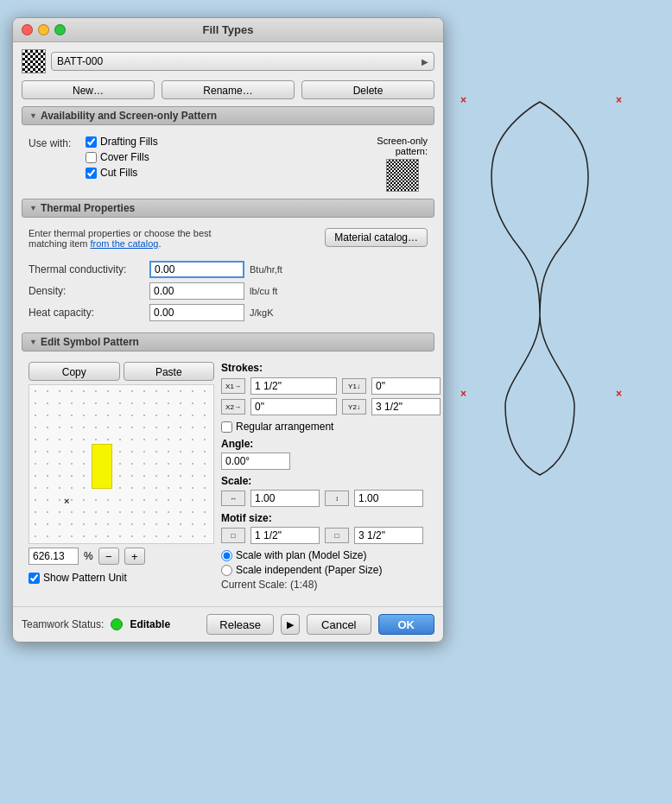  I want to click on heat-capacity-input, so click(197, 313).